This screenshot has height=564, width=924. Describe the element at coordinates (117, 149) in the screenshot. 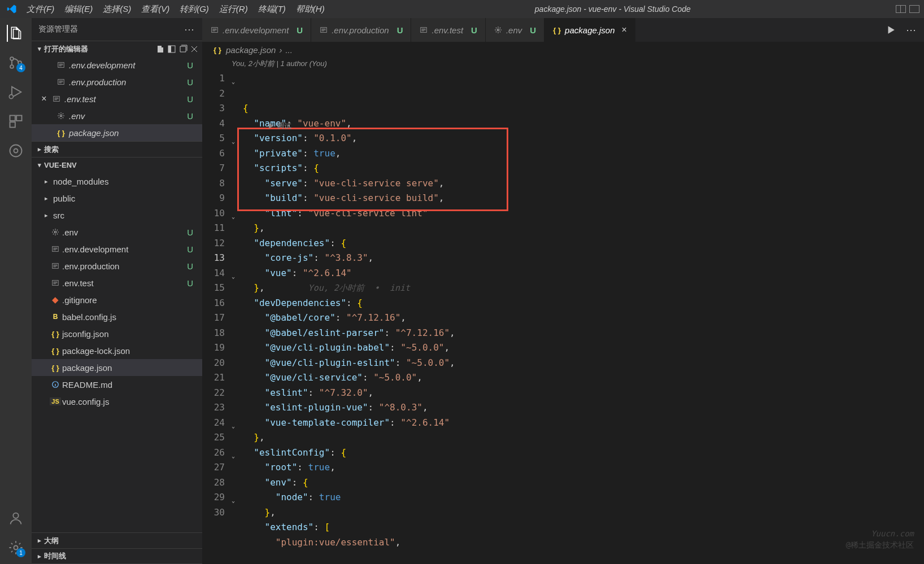

I see `search-header: ▸ 搜索` at that location.